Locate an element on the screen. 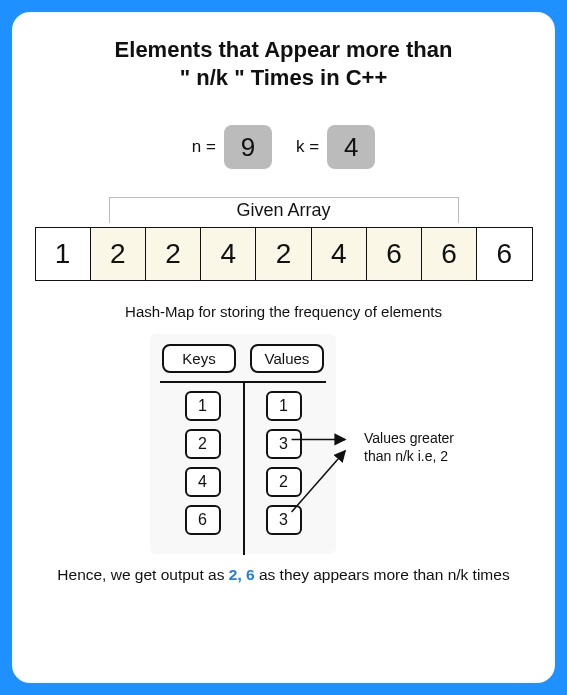  param-n-label: n = is located at coordinates (204, 147).